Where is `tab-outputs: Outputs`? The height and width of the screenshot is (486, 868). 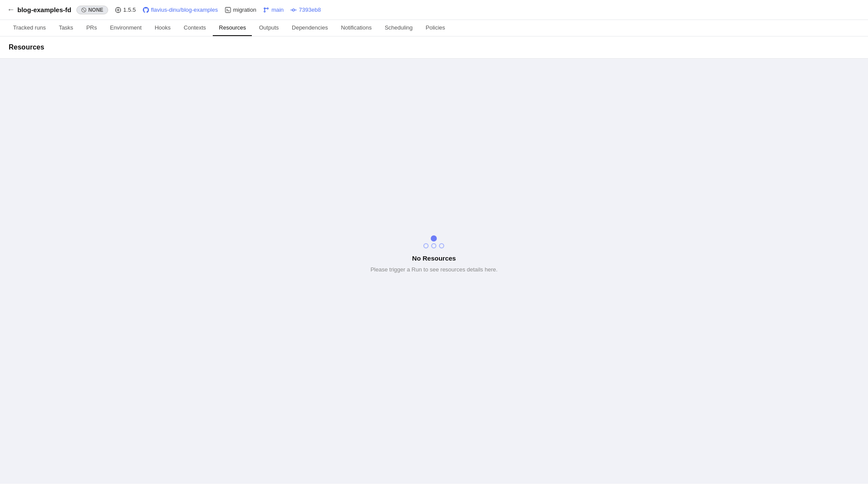 tab-outputs: Outputs is located at coordinates (269, 28).